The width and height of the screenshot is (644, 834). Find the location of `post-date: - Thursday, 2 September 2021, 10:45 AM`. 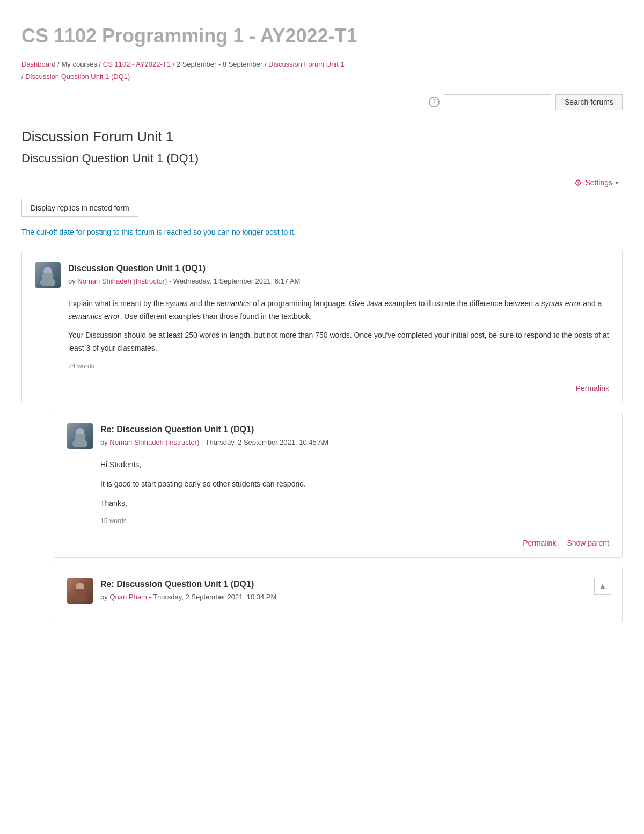

post-date: - Thursday, 2 September 2021, 10:45 AM is located at coordinates (265, 443).